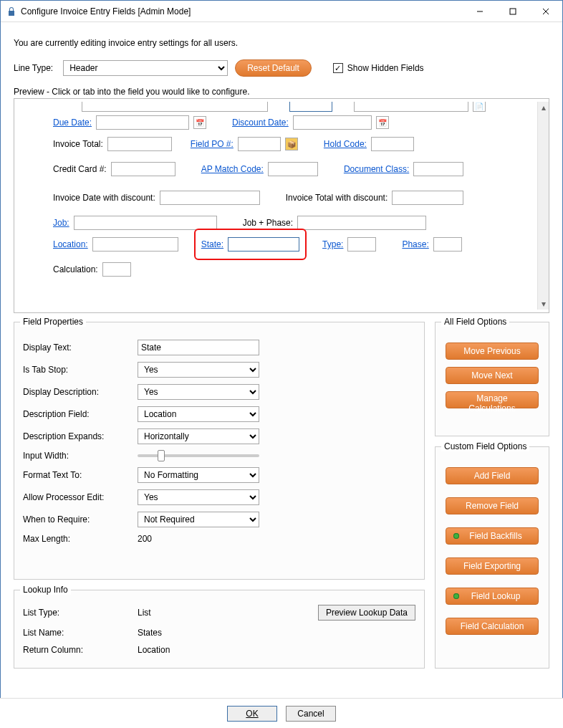 The image size is (563, 728). What do you see at coordinates (486, 446) in the screenshot?
I see `custom-field-options-title: Custom Field Options` at bounding box center [486, 446].